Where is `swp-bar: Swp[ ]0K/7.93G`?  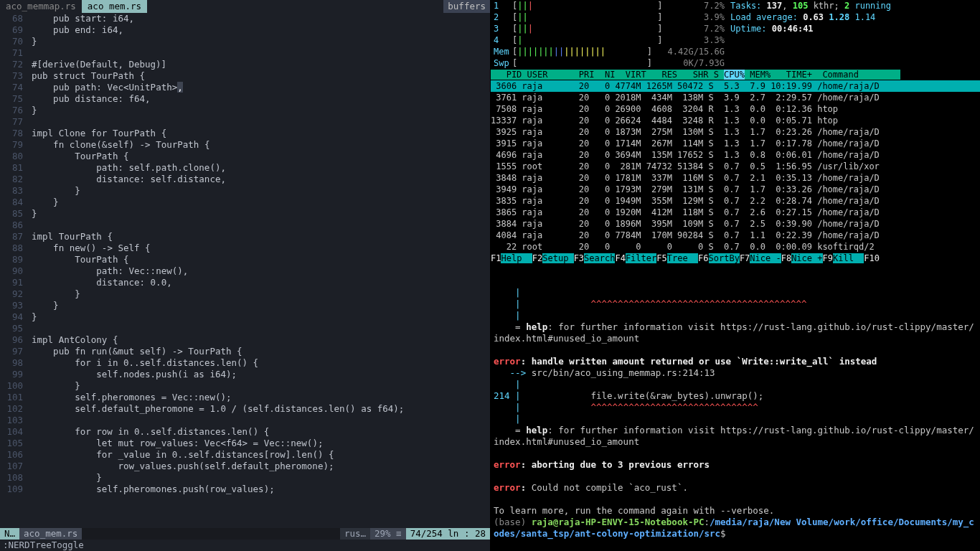 swp-bar: Swp[ ]0K/7.93G is located at coordinates (609, 63).